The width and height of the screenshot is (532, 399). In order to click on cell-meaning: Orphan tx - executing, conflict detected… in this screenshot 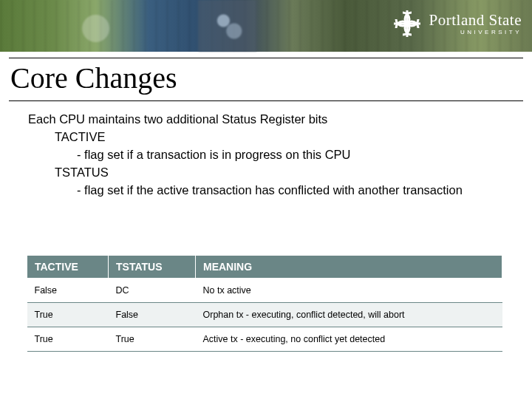, I will do `click(349, 315)`.